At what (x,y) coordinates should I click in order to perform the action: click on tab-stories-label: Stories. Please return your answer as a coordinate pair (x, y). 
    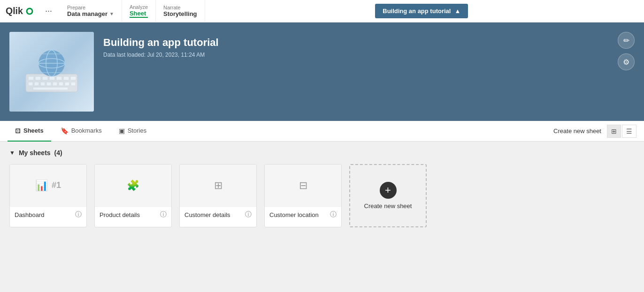
    Looking at the image, I should click on (137, 130).